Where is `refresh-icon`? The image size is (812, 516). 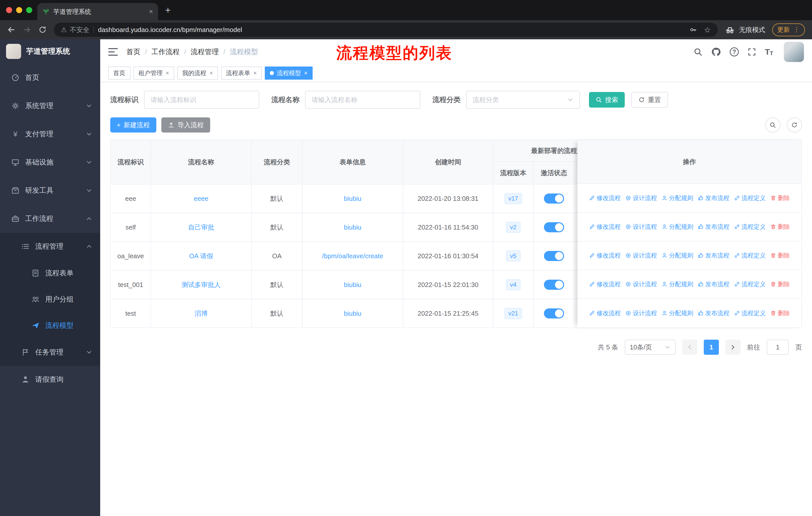 refresh-icon is located at coordinates (42, 30).